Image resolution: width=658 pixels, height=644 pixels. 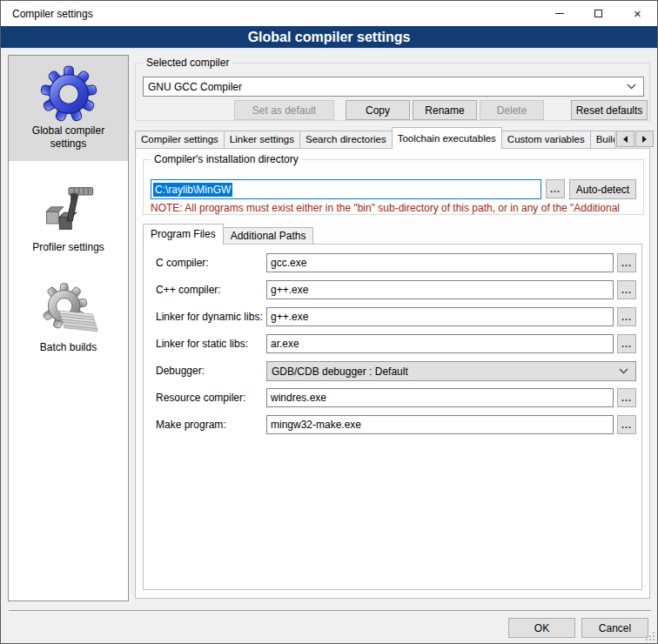 What do you see at coordinates (440, 317) in the screenshot?
I see `linker-dynamic-input` at bounding box center [440, 317].